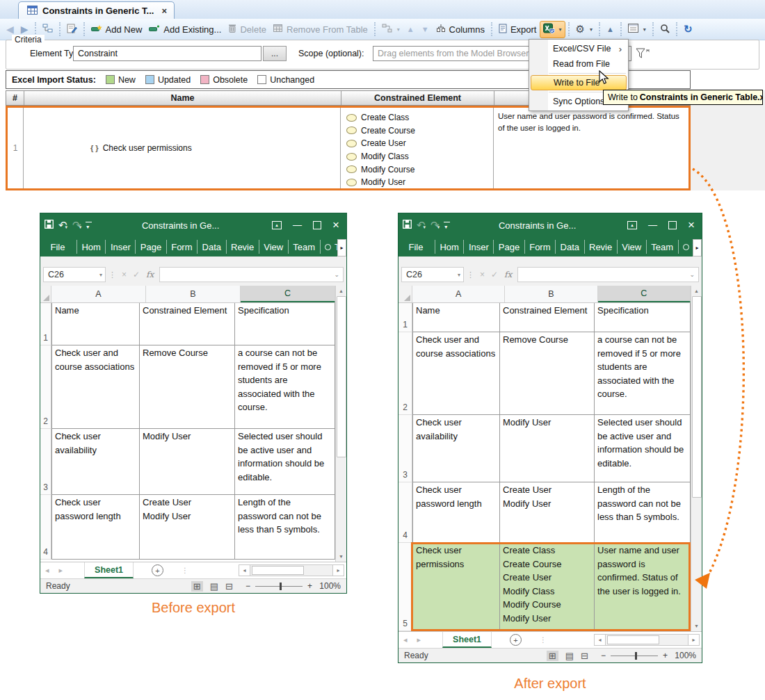 This screenshot has width=765, height=700. I want to click on specification-button, so click(72, 29).